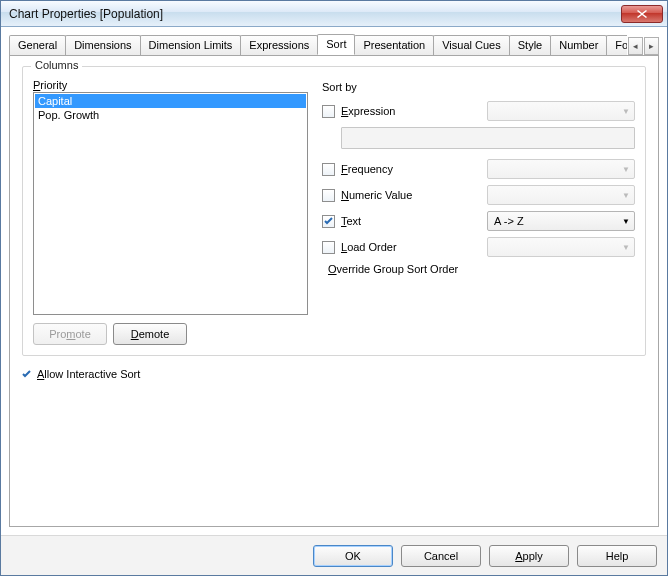  What do you see at coordinates (441, 556) in the screenshot?
I see `cancel-button: Cancel` at bounding box center [441, 556].